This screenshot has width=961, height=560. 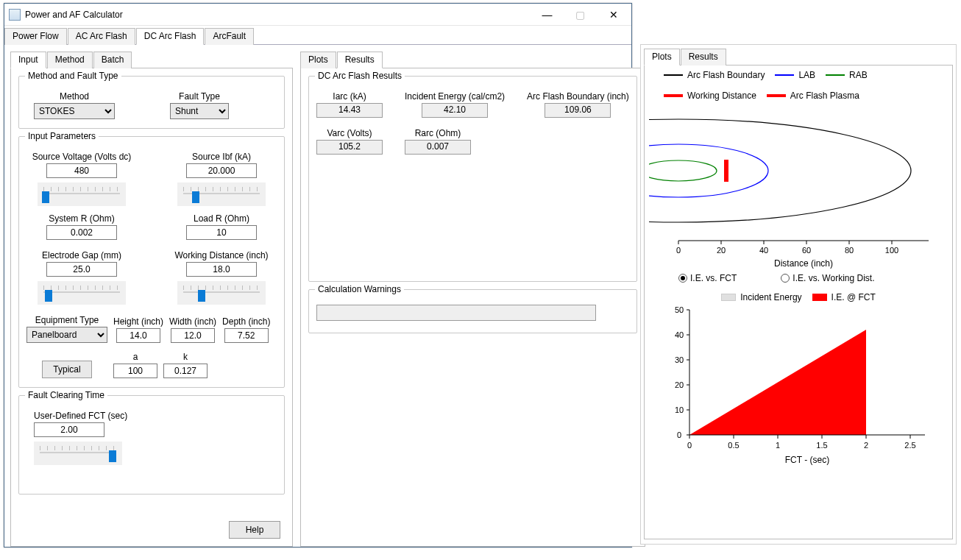 What do you see at coordinates (66, 369) in the screenshot?
I see `typical-button: Typical` at bounding box center [66, 369].